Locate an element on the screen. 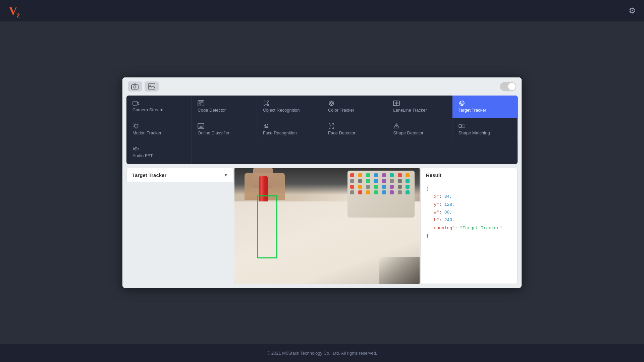  camera-background is located at coordinates (327, 226).